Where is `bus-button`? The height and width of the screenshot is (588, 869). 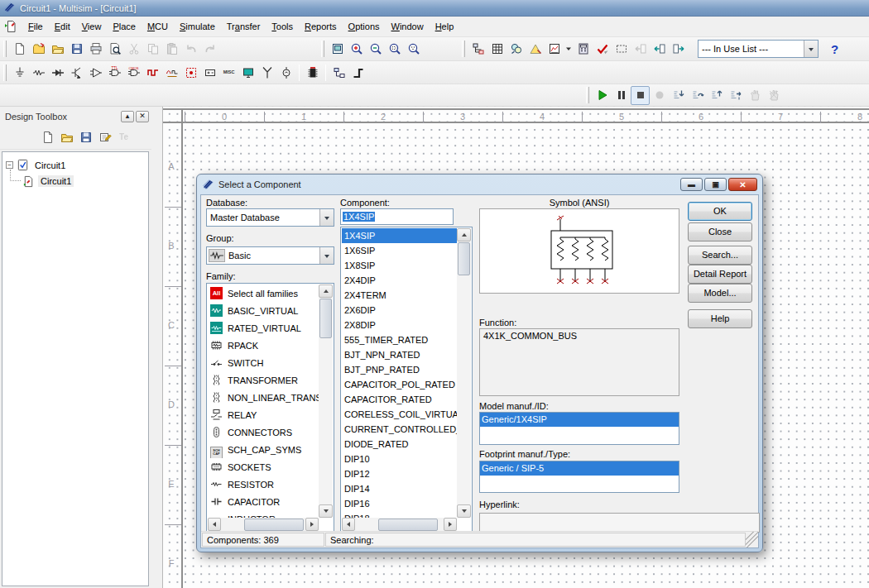 bus-button is located at coordinates (358, 73).